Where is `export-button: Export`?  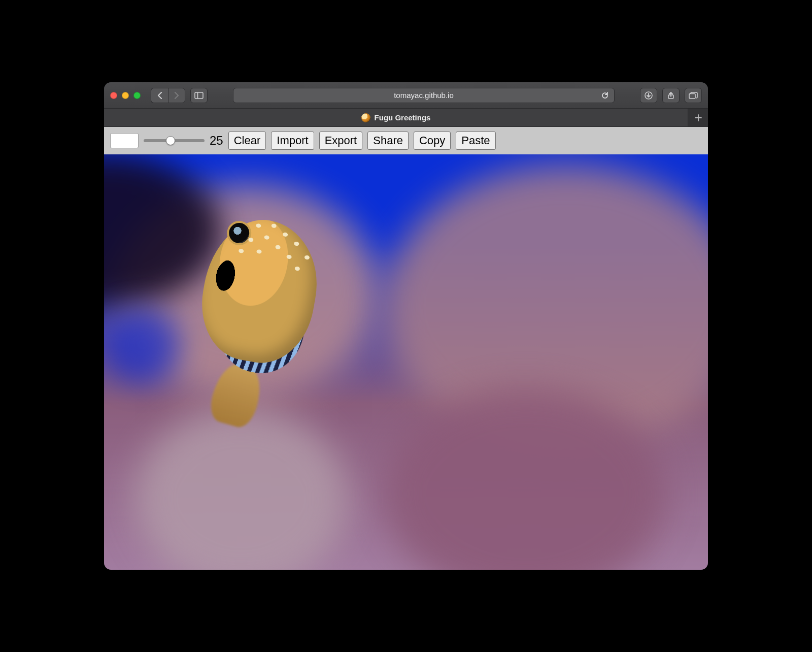 export-button: Export is located at coordinates (341, 141).